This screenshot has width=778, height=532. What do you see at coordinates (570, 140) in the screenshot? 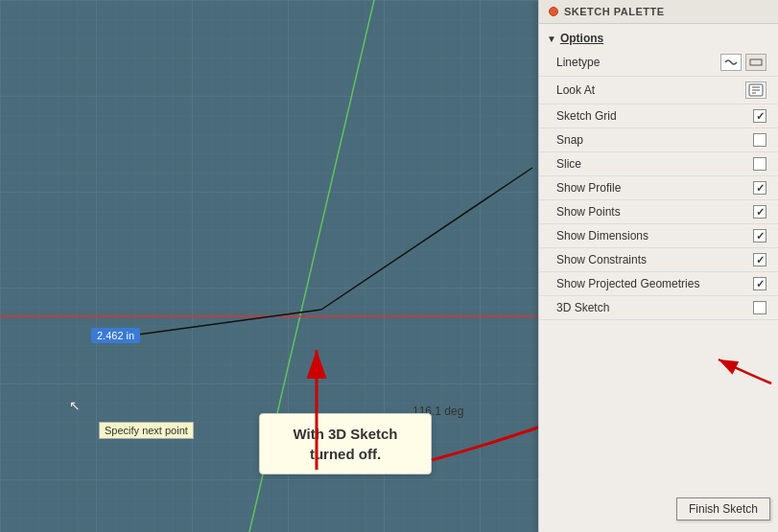
I see `snap-label: Snap` at bounding box center [570, 140].